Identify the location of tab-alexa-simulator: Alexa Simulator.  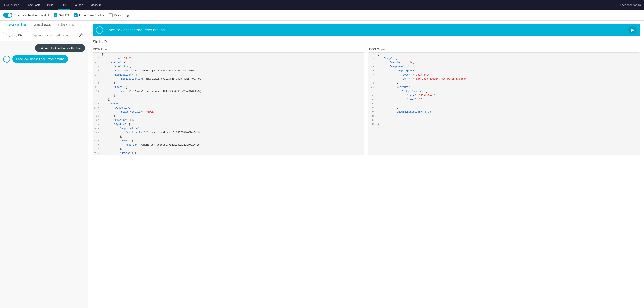
(16, 25).